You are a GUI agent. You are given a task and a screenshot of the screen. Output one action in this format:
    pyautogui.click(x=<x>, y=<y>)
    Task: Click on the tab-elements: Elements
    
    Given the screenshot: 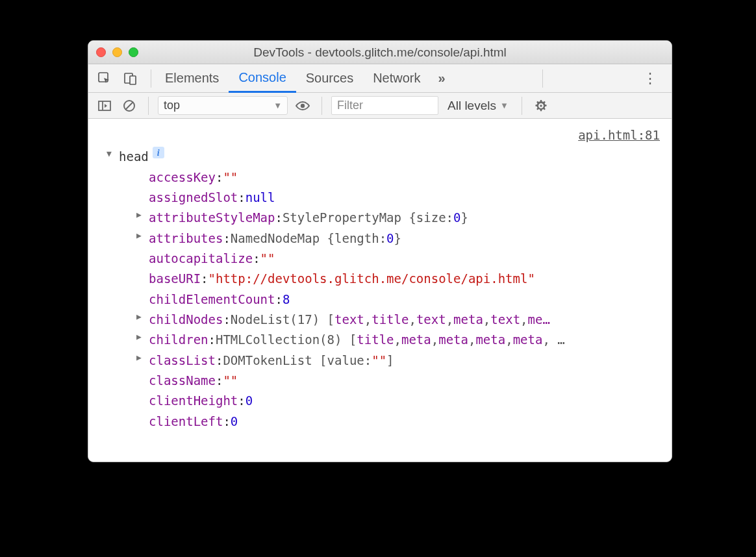 What is the action you would take?
    pyautogui.click(x=192, y=79)
    